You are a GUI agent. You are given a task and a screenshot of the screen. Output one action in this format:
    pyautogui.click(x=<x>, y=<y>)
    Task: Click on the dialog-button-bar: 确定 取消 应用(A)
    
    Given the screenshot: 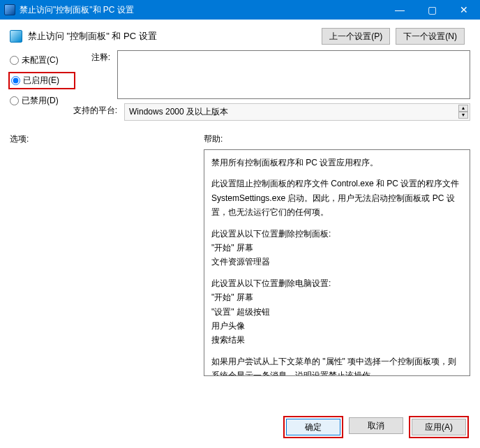 What is the action you would take?
    pyautogui.click(x=376, y=427)
    